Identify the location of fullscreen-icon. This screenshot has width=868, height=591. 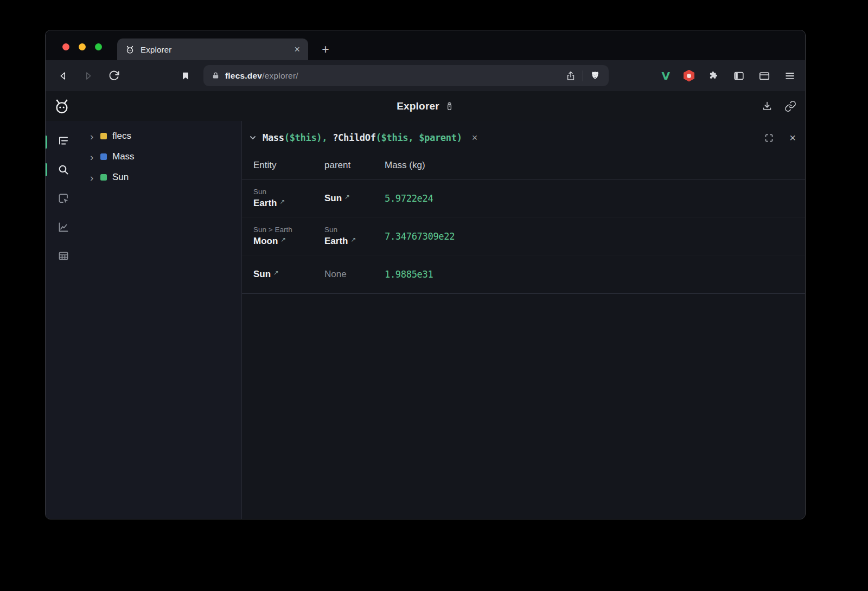
(769, 138).